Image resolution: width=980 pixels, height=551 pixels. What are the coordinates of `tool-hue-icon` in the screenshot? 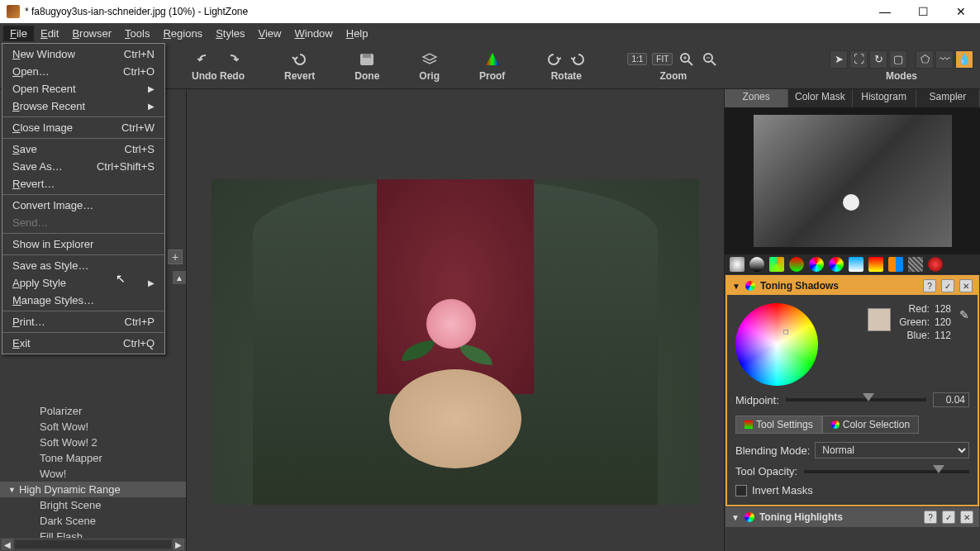 It's located at (797, 264).